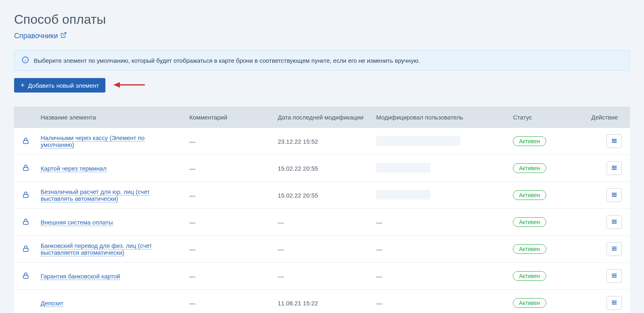  Describe the element at coordinates (25, 60) in the screenshot. I see `info-icon` at that location.